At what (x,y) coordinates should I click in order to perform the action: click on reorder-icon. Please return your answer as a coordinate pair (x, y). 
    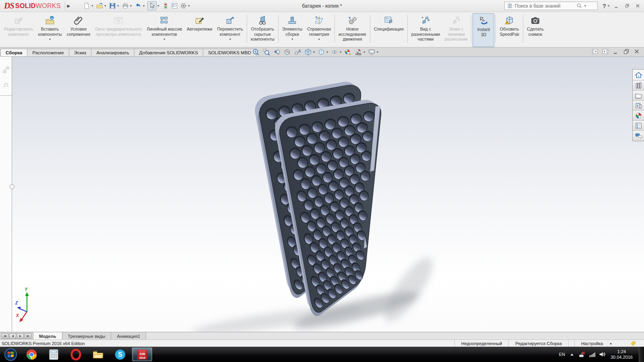
    Looking at the image, I should click on (6, 85).